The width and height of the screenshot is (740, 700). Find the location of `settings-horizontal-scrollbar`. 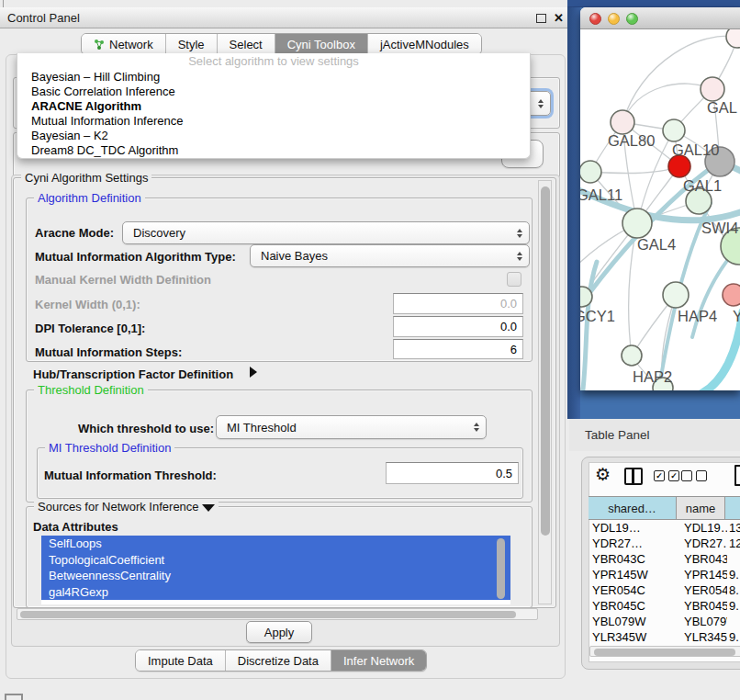

settings-horizontal-scrollbar is located at coordinates (277, 614).